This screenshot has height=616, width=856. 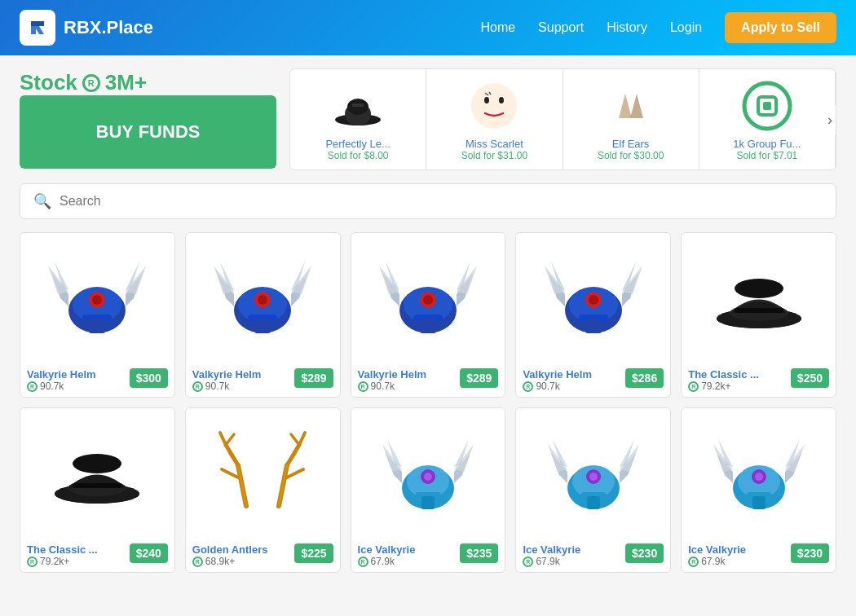 I want to click on stock-icon-2: R, so click(x=364, y=386).